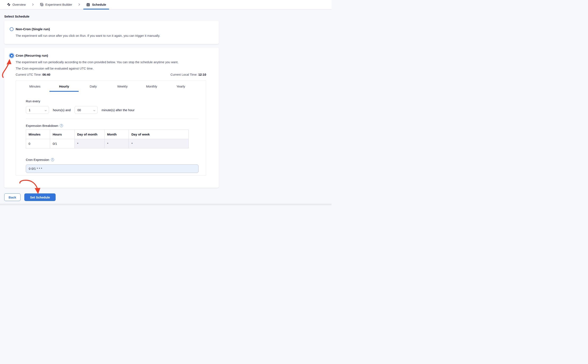 Image resolution: width=588 pixels, height=364 pixels. What do you see at coordinates (166, 5) in the screenshot?
I see `breadcrumb: Overview Experiment Builder` at bounding box center [166, 5].